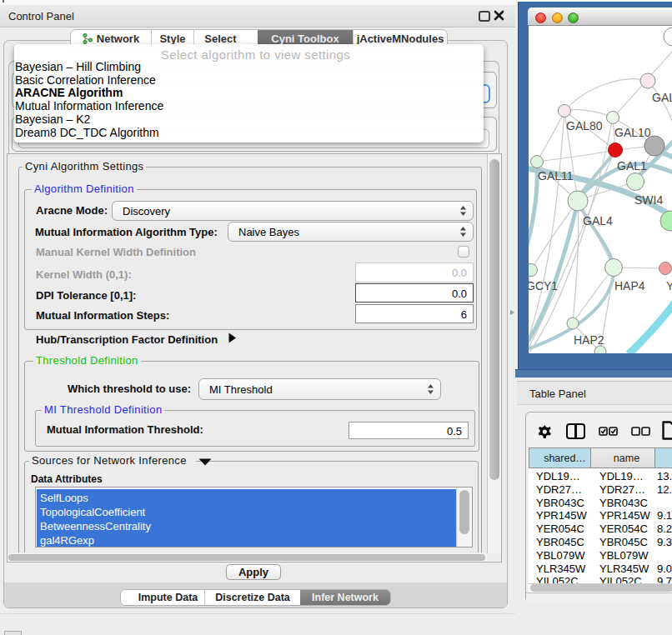 Image resolution: width=672 pixels, height=635 pixels. What do you see at coordinates (544, 286) in the screenshot?
I see `svg-text: GCY1` at bounding box center [544, 286].